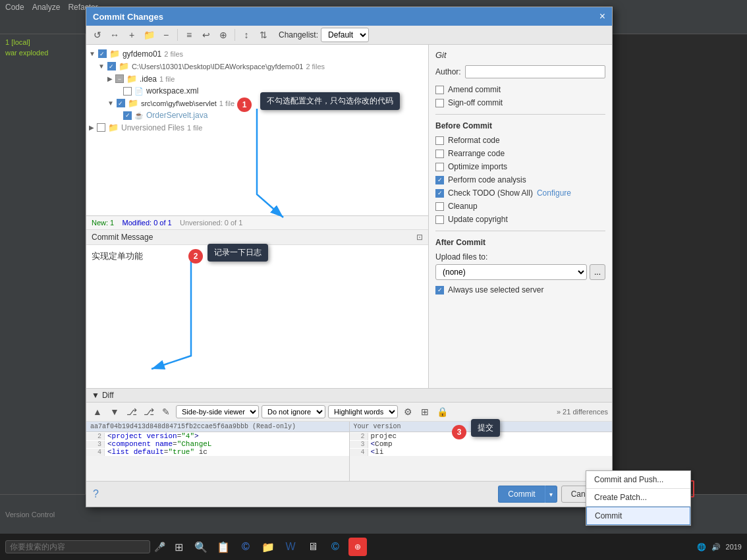  Describe the element at coordinates (189, 35) in the screenshot. I see `toolbar-groupby-btn: ≡` at that location.